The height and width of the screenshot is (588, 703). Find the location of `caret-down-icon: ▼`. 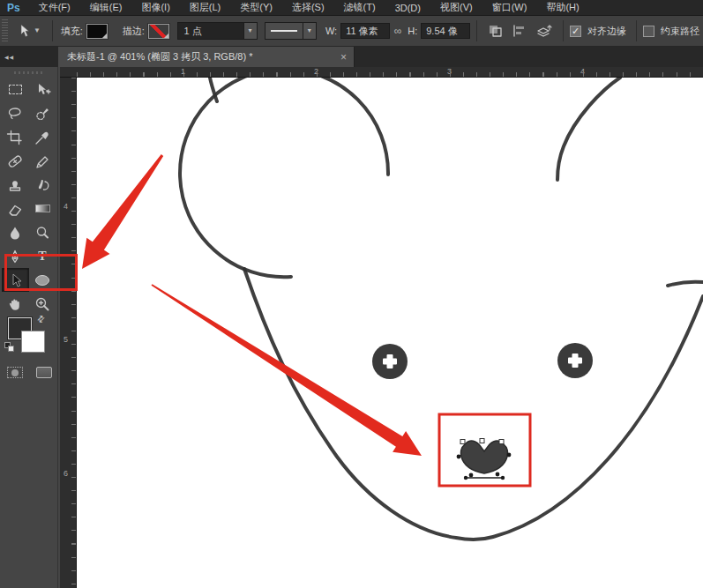

caret-down-icon: ▼ is located at coordinates (37, 31).